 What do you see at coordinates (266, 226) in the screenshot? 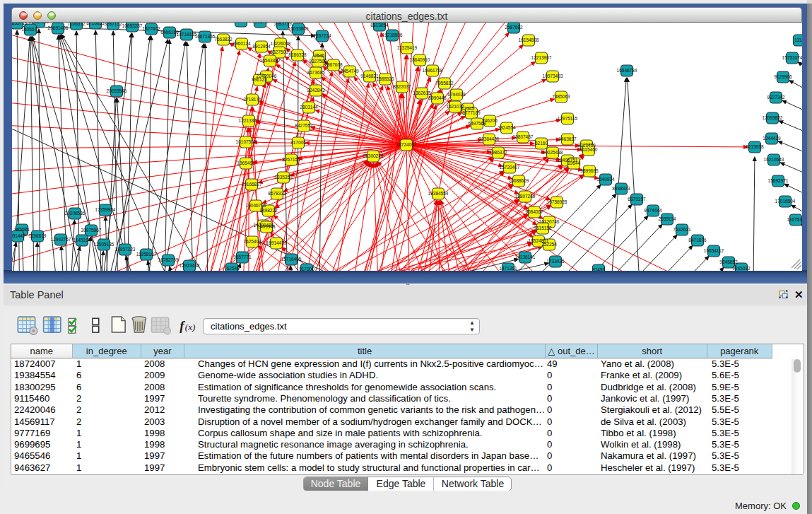
I see `svg-text: 1409948` at bounding box center [266, 226].